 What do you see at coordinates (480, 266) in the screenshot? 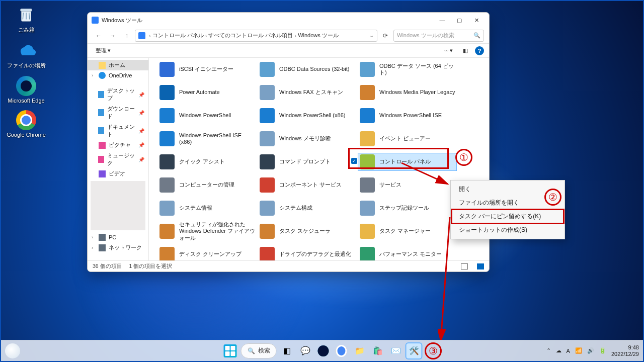
I see `icons-view-button` at bounding box center [480, 266].